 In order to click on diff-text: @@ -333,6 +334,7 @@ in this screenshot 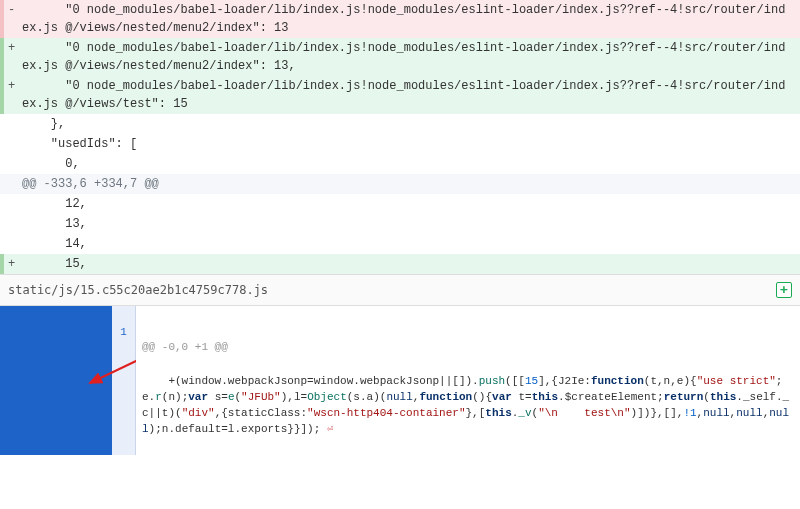, I will do `click(407, 184)`.